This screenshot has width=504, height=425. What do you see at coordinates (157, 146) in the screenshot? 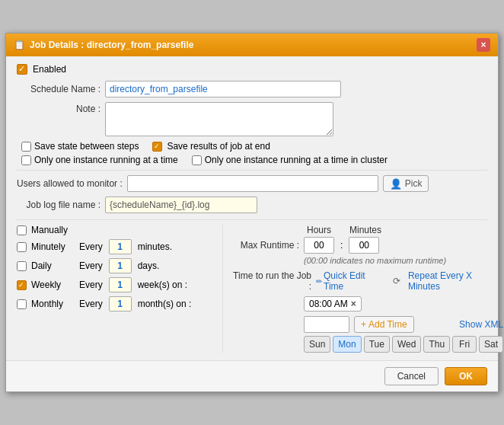
I see `save-results-check-icon` at bounding box center [157, 146].